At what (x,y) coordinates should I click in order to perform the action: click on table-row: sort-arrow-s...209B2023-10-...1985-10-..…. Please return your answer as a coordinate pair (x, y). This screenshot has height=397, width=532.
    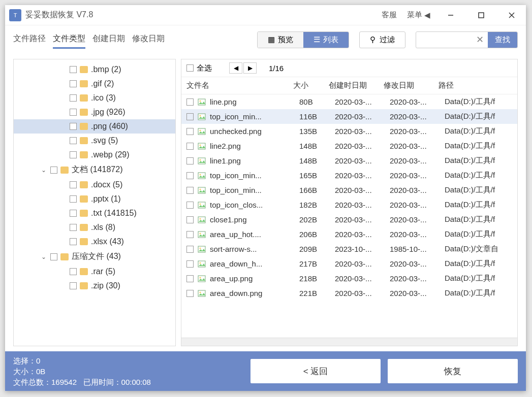
    Looking at the image, I should click on (350, 249).